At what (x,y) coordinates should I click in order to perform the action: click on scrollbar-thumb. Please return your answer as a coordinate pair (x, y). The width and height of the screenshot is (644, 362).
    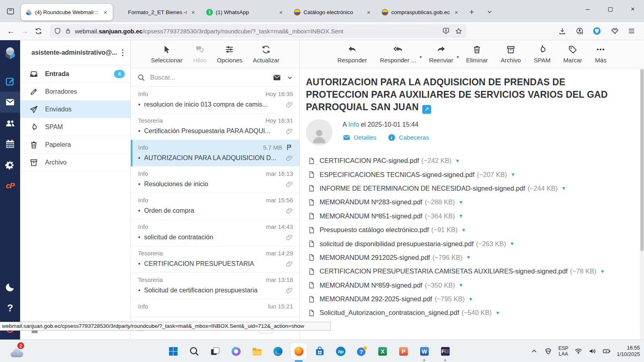
    Looking at the image, I should click on (642, 160).